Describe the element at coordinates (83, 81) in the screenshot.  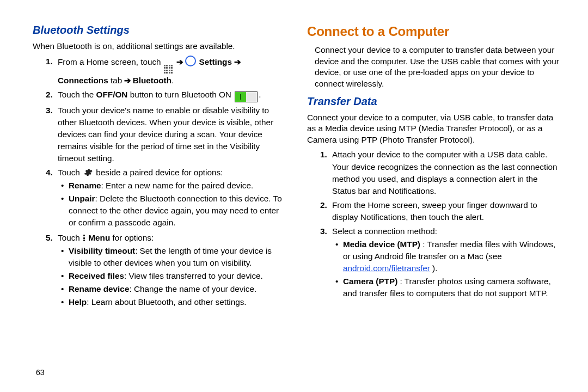
I see `label-connections: Connections` at that location.